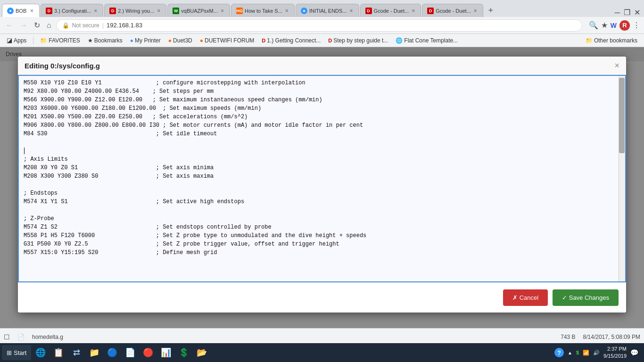 Image resolution: width=644 pixels, height=362 pixels. Describe the element at coordinates (64, 41) in the screenshot. I see `bookmark-favorites-label: FAVORITES` at that location.